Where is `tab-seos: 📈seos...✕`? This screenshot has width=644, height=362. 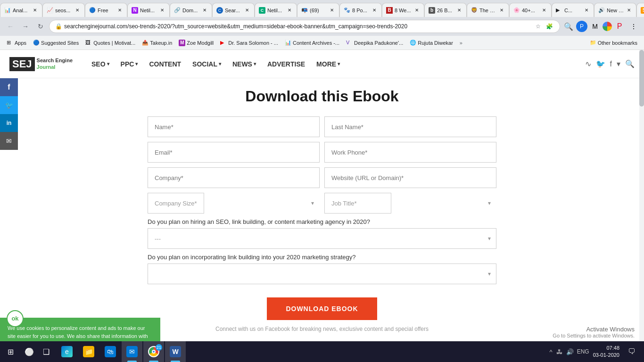
tab-seos: 📈seos...✕ is located at coordinates (64, 10).